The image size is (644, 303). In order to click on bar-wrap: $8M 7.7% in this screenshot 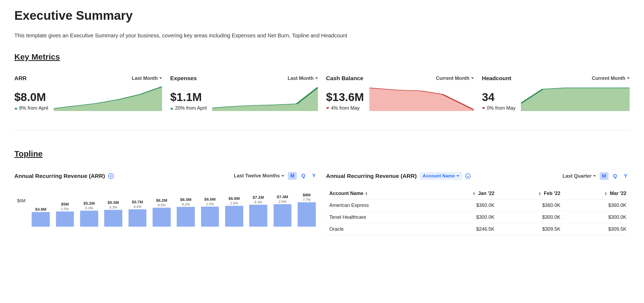, I will do `click(307, 210)`.